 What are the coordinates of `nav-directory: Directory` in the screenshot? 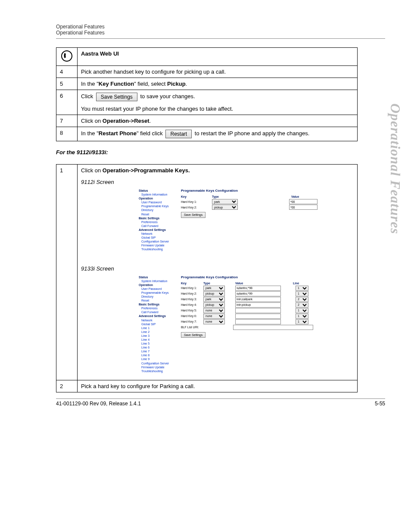 It's located at (158, 210).